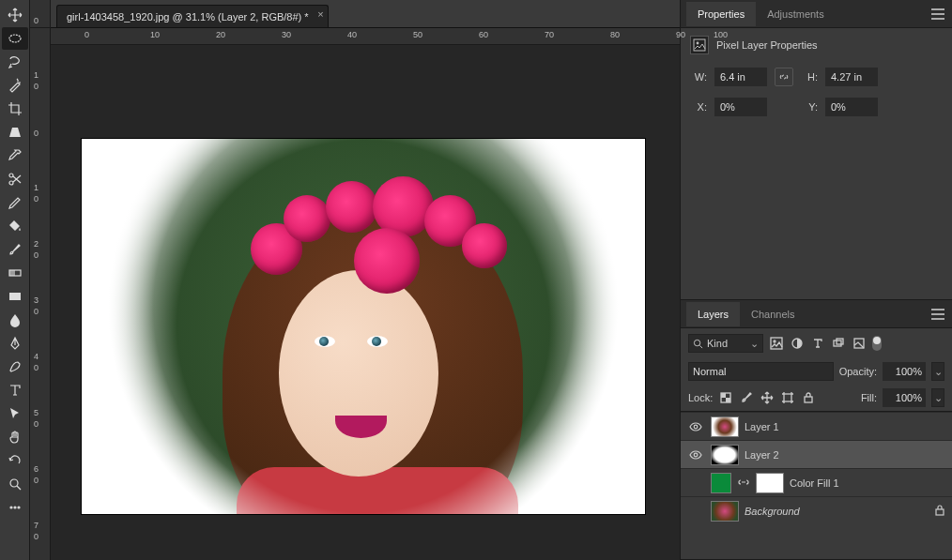  What do you see at coordinates (904, 398) in the screenshot?
I see `fill-input` at bounding box center [904, 398].